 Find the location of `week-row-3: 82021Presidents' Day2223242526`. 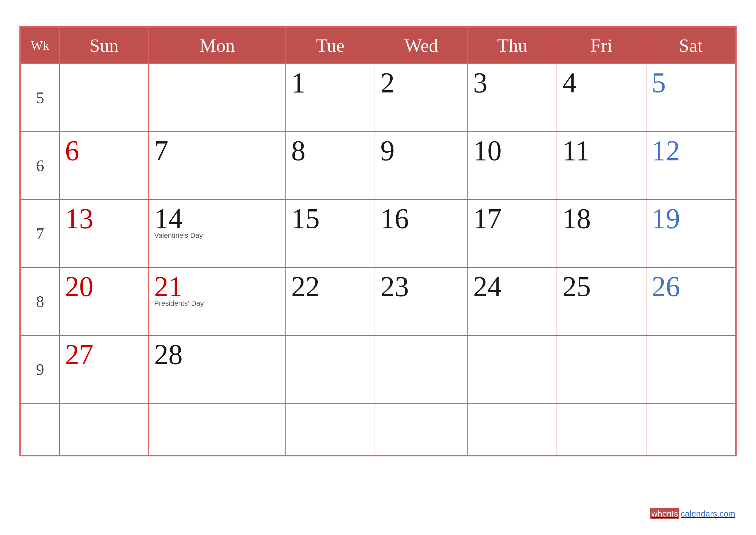

week-row-3: 82021Presidents' Day2223242526 is located at coordinates (378, 301).